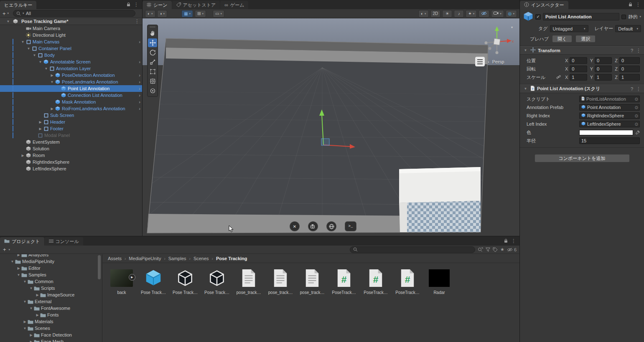 This screenshot has width=644, height=342. I want to click on scene-overlay-globe-button, so click(331, 226).